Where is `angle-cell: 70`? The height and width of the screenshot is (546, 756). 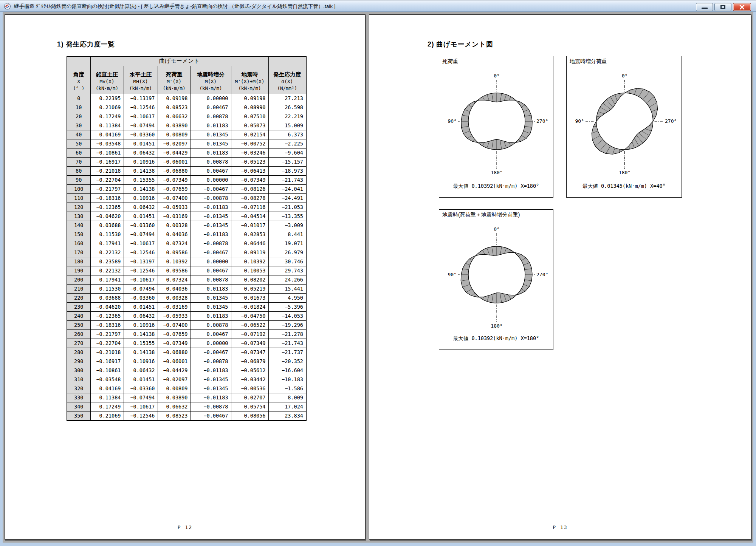
angle-cell: 70 is located at coordinates (79, 162).